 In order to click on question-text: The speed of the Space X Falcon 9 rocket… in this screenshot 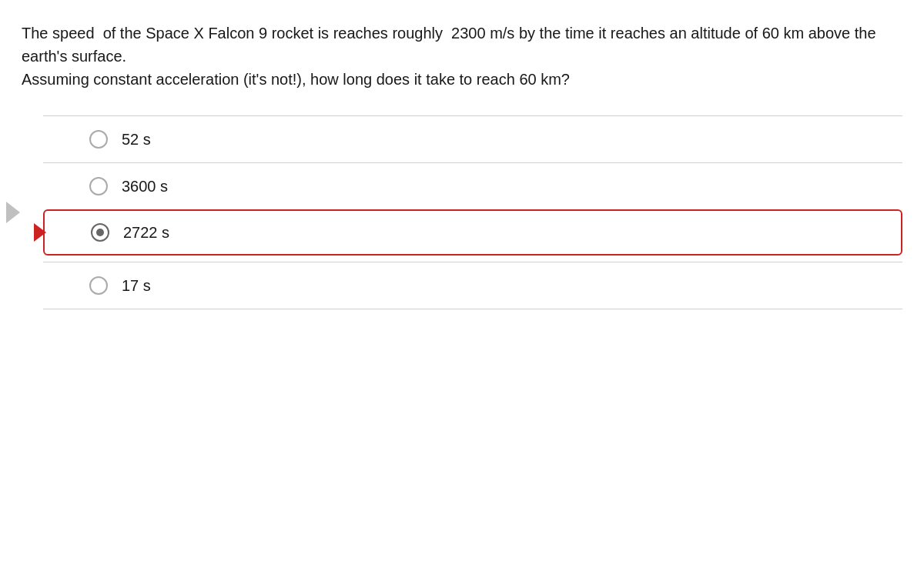, I will do `click(462, 56)`.